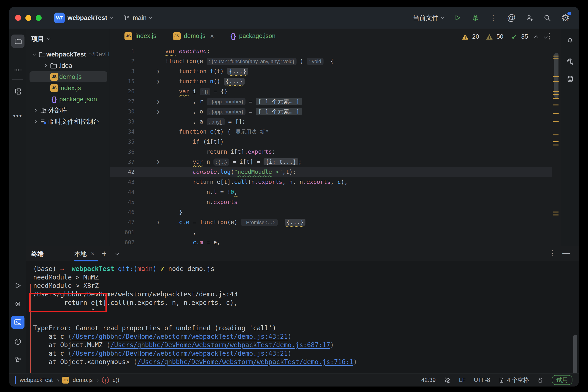  Describe the element at coordinates (68, 99) in the screenshot. I see `tree-item-package-json: {}package.json` at that location.